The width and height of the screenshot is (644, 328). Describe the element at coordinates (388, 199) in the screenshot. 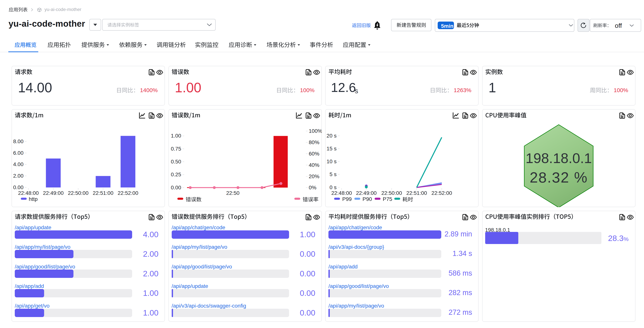

I see `svg-text: P75` at that location.